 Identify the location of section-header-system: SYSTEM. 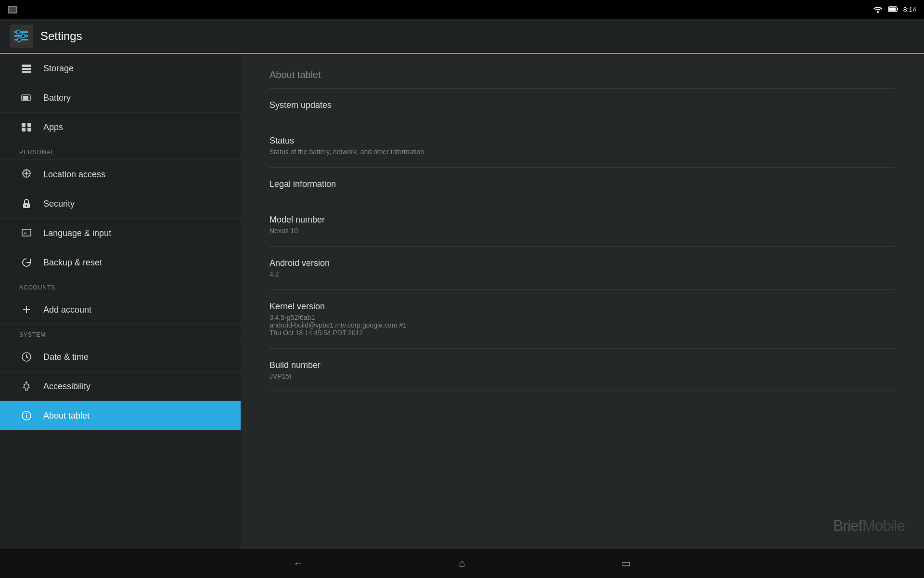
(120, 333).